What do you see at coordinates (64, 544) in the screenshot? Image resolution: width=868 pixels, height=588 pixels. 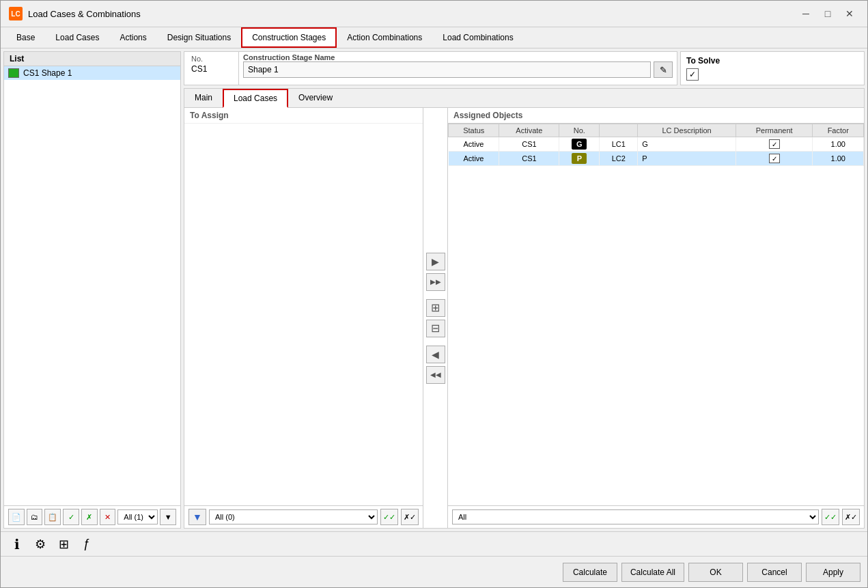 I see `table-icon: ⊞` at bounding box center [64, 544].